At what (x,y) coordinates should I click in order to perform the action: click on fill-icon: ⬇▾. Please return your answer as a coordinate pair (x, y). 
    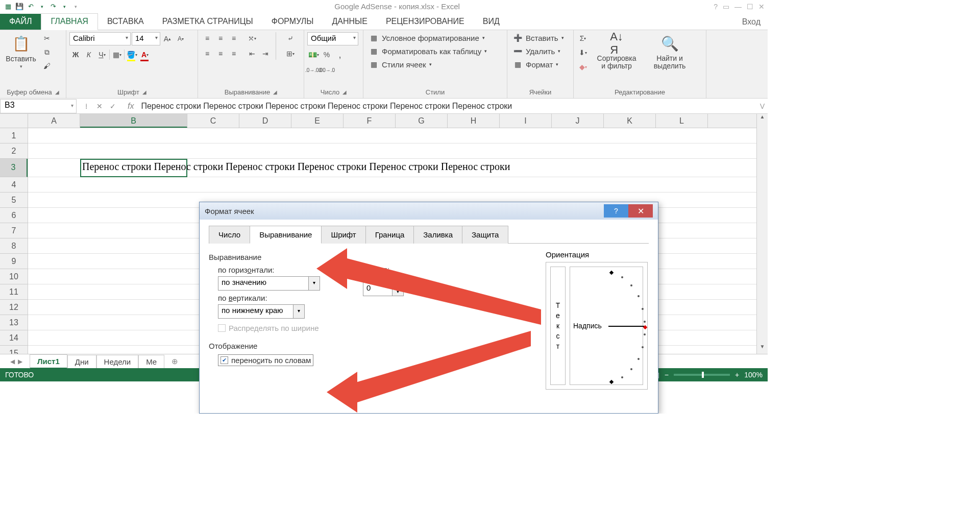
    Looking at the image, I should click on (583, 53).